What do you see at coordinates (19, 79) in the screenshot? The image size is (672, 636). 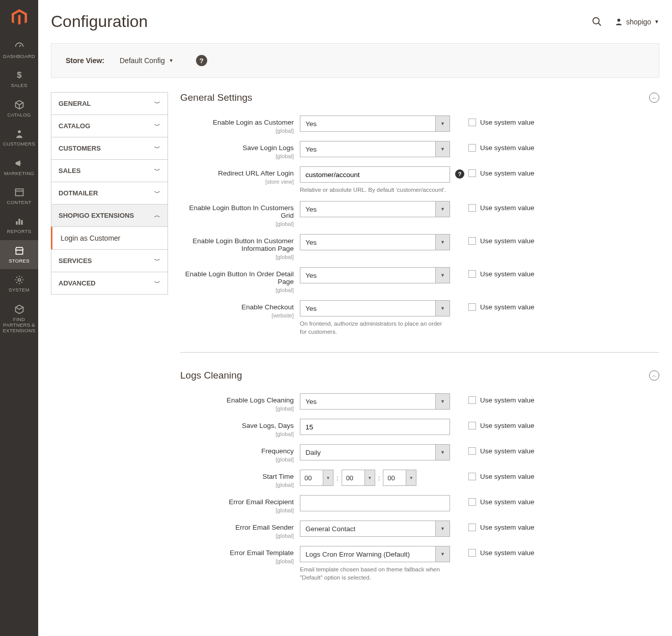 I see `nav-item-sales: $SALES` at bounding box center [19, 79].